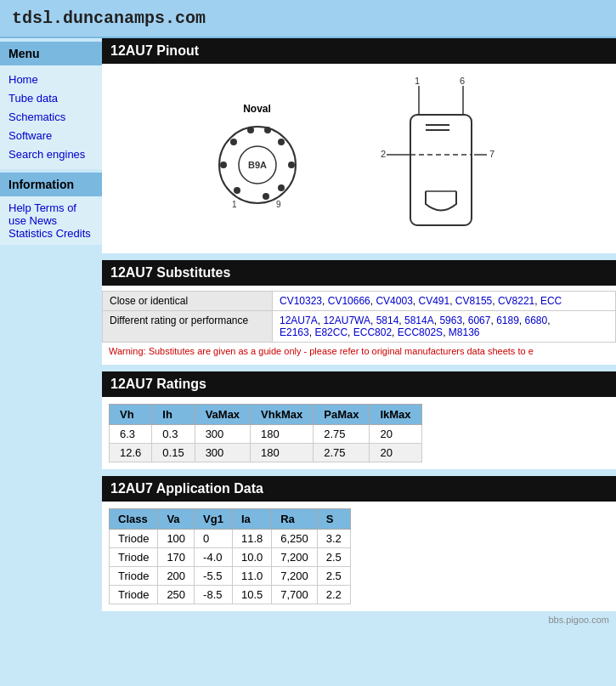 The width and height of the screenshot is (616, 686). What do you see at coordinates (359, 351) in the screenshot?
I see `warning-text: Warning: Substitutes are given as a guid…` at bounding box center [359, 351].